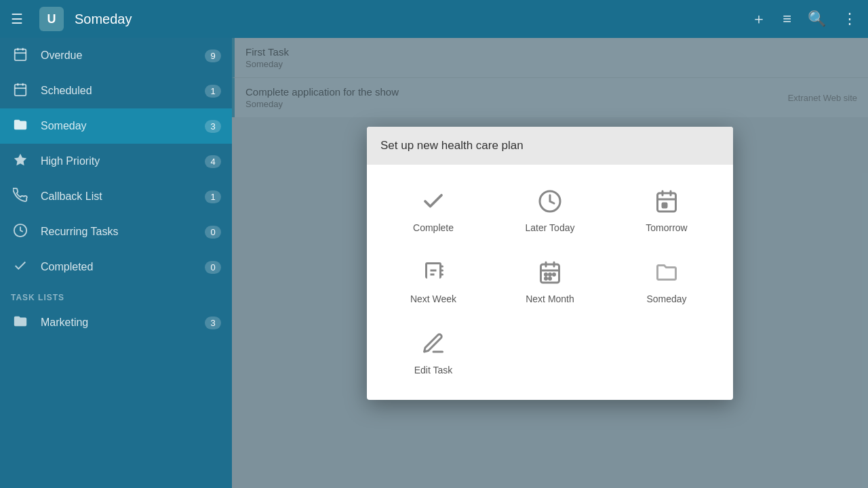 The width and height of the screenshot is (868, 488). What do you see at coordinates (116, 323) in the screenshot?
I see `sidebar-item-marketing: Marketing 3` at bounding box center [116, 323].